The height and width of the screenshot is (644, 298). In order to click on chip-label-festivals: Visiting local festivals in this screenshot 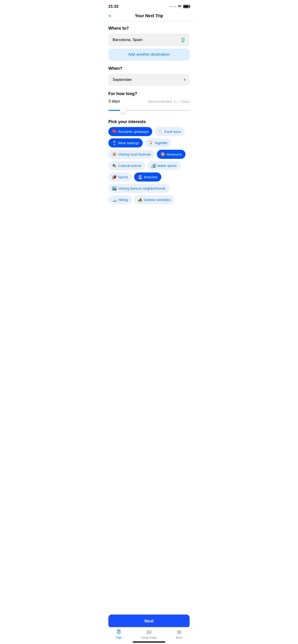, I will do `click(135, 154)`.